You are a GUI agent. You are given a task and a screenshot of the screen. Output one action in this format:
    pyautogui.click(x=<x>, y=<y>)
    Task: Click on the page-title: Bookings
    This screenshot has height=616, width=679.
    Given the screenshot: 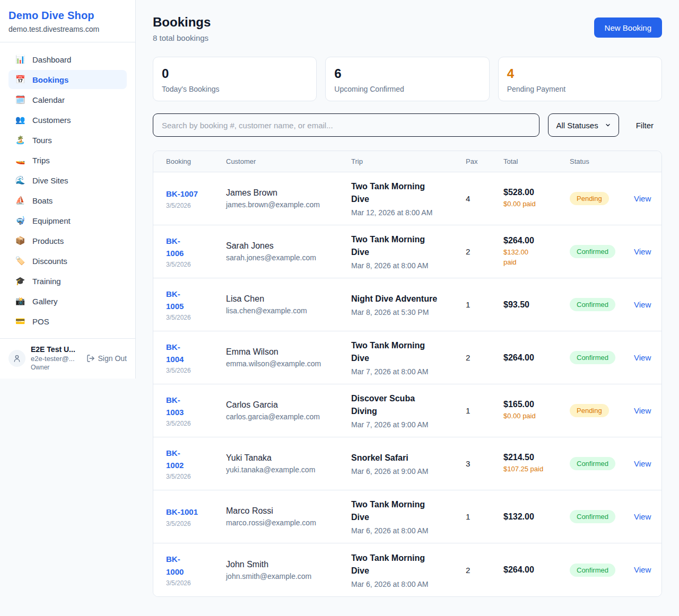 What is the action you would take?
    pyautogui.click(x=181, y=22)
    